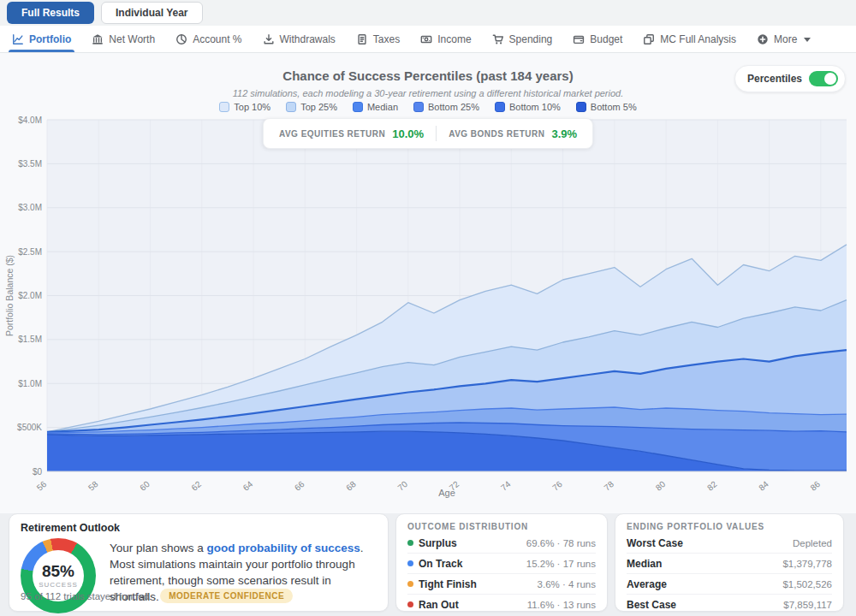 The image size is (856, 616). What do you see at coordinates (557, 486) in the screenshot?
I see `x-tick-label: 76` at bounding box center [557, 486].